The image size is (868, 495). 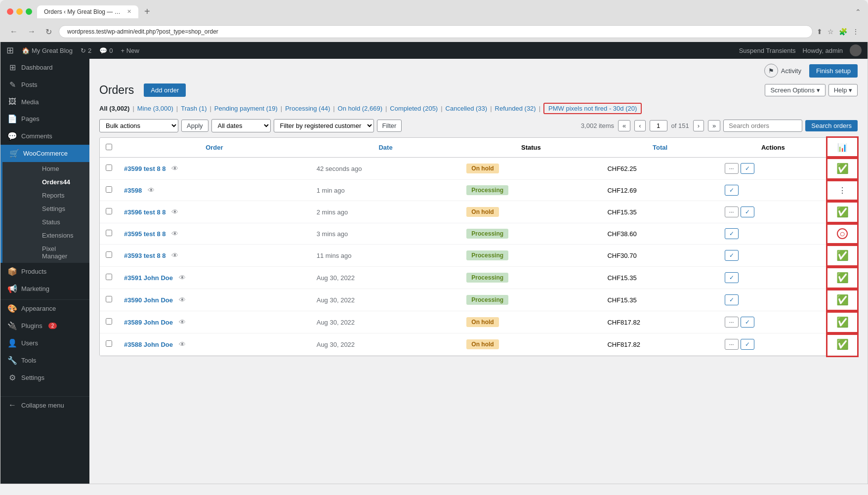 I want to click on filter-tab-pmw: PMW pixels not fired - 30d (20), so click(x=593, y=109).